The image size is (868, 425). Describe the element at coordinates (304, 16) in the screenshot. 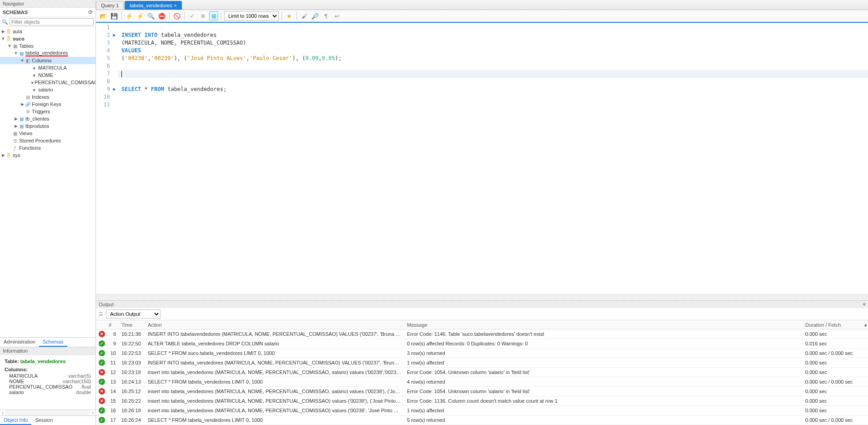

I see `brush-icon: 🖌` at that location.